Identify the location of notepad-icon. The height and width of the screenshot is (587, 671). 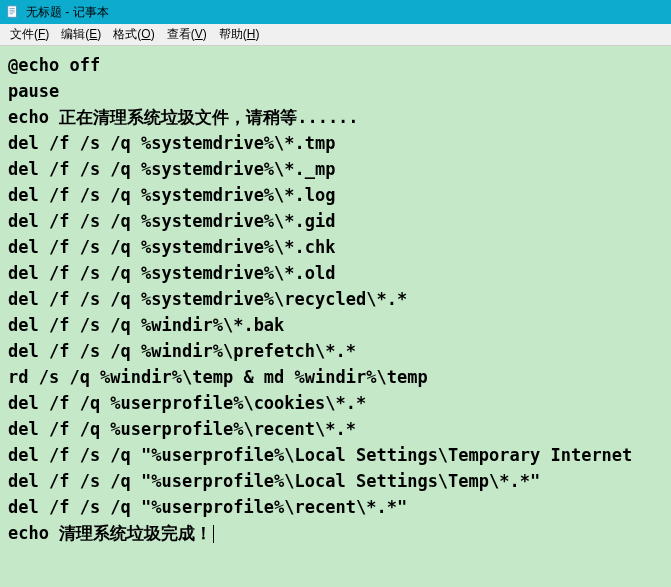
(13, 12).